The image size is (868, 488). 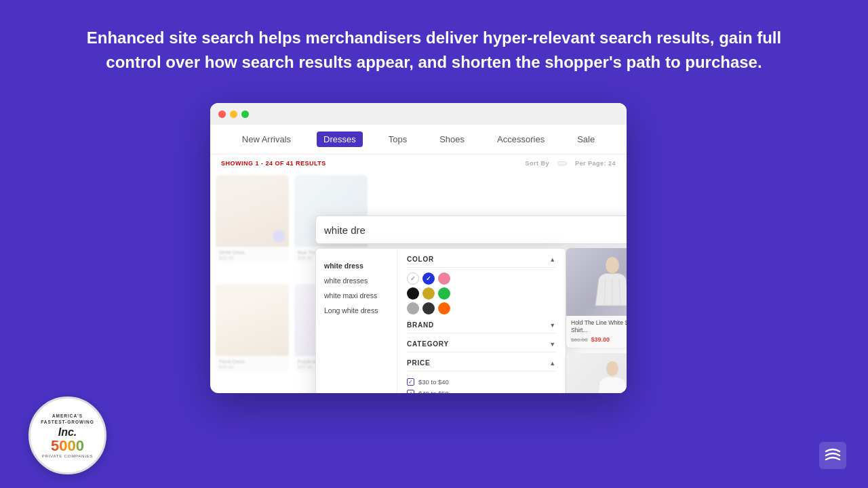 What do you see at coordinates (481, 327) in the screenshot?
I see `brand-filter-header: BRAND ▼` at bounding box center [481, 327].